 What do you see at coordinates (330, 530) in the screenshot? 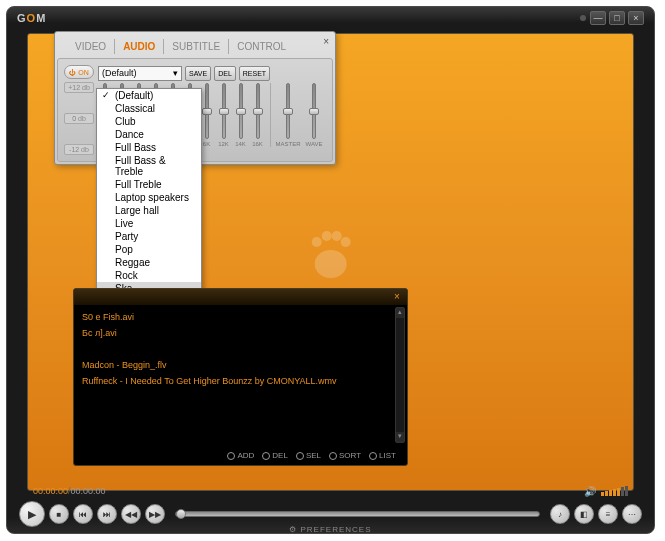
I see `preferences-link: ⚙PREFERENCES` at bounding box center [330, 530].